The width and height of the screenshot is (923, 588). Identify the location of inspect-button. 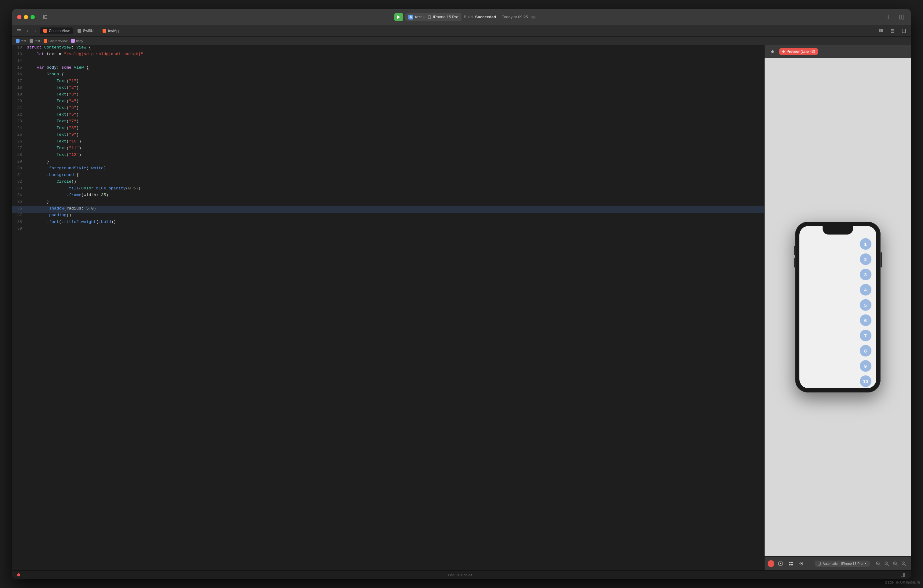
(780, 563).